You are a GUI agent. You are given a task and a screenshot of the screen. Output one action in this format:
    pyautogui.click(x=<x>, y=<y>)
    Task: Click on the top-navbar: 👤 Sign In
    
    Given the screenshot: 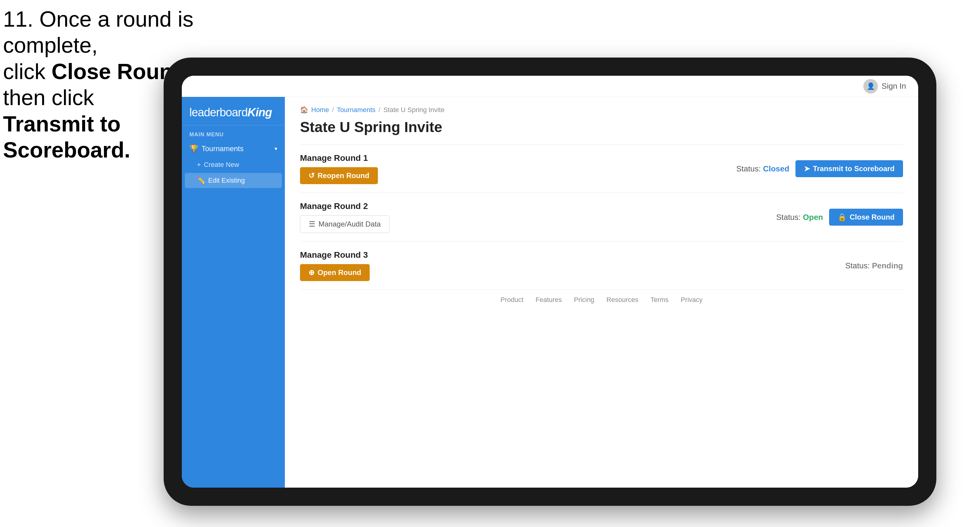 What is the action you would take?
    pyautogui.click(x=550, y=86)
    